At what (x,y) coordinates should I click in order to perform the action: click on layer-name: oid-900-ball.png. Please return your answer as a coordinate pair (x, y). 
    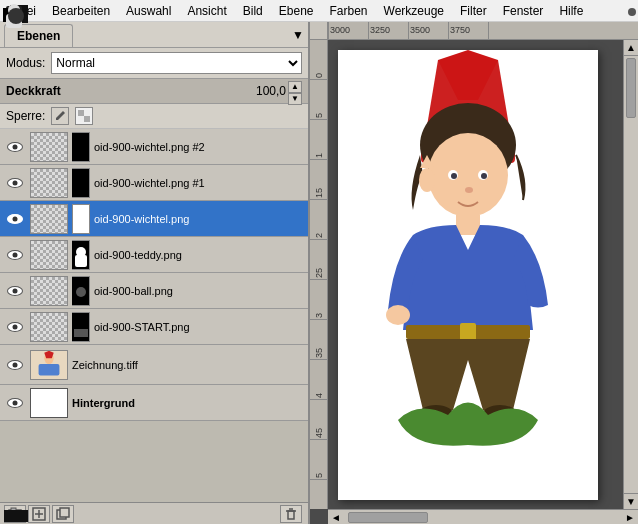
    Looking at the image, I should click on (199, 291).